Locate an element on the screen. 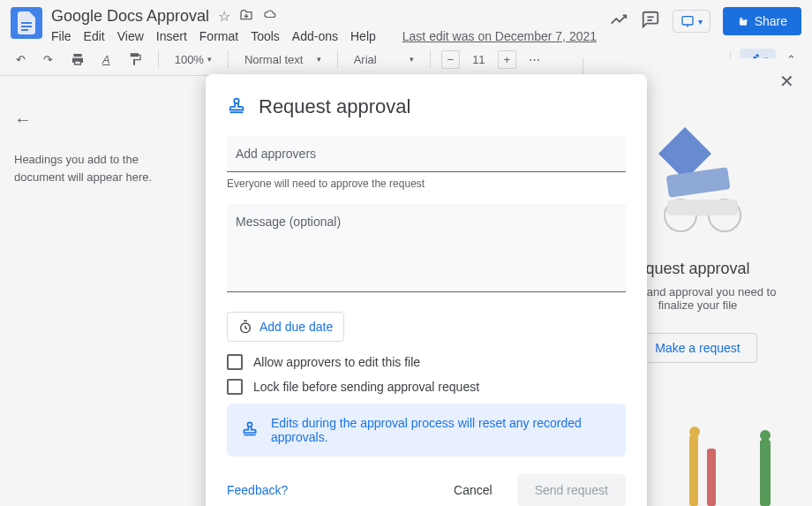 Image resolution: width=812 pixels, height=506 pixels. approvers-input is located at coordinates (426, 154).